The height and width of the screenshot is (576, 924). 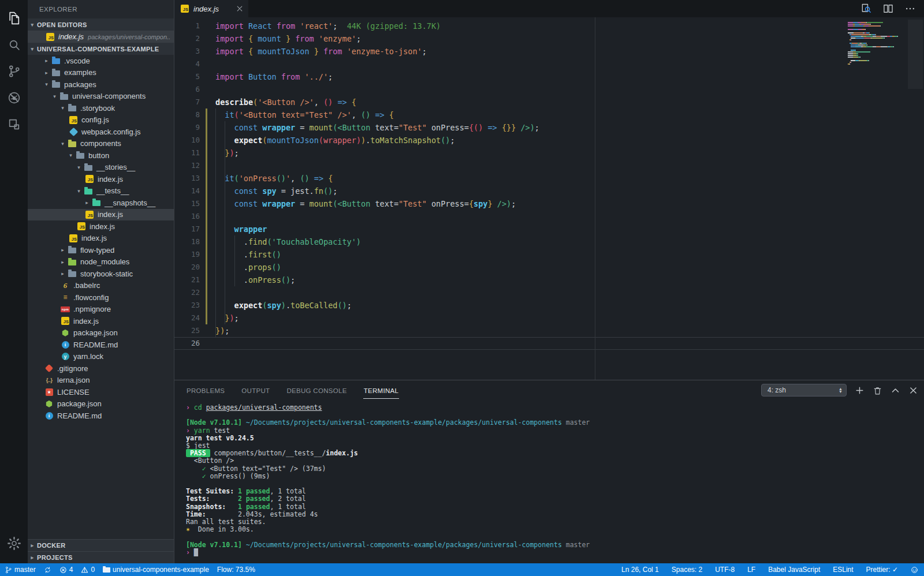 What do you see at coordinates (14, 124) in the screenshot?
I see `activity-extensions` at bounding box center [14, 124].